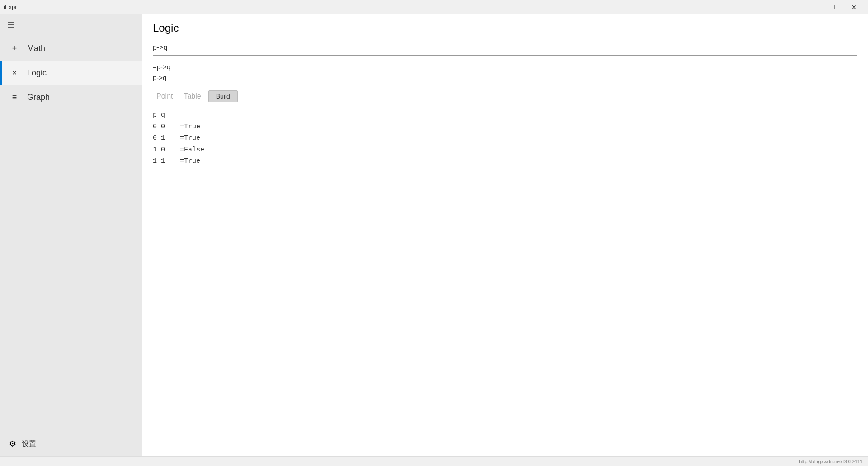 Image resolution: width=868 pixels, height=466 pixels. I want to click on page-title: Logic, so click(505, 27).